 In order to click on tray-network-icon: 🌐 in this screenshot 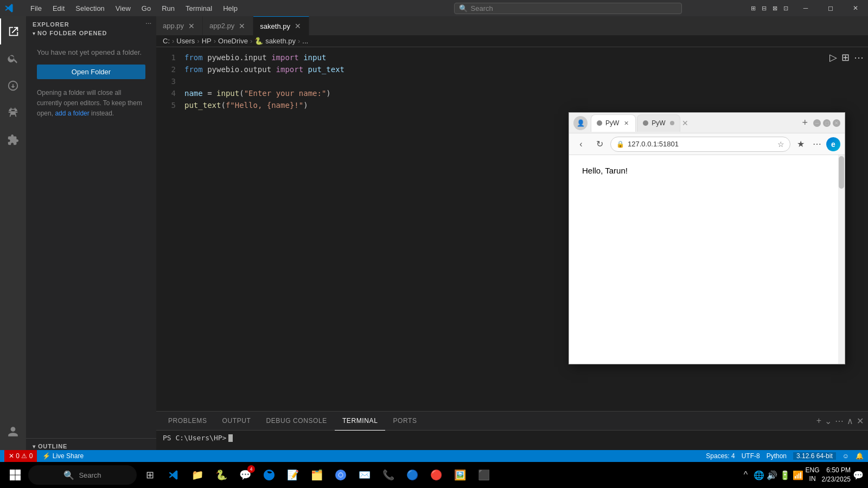, I will do `click(759, 475)`.